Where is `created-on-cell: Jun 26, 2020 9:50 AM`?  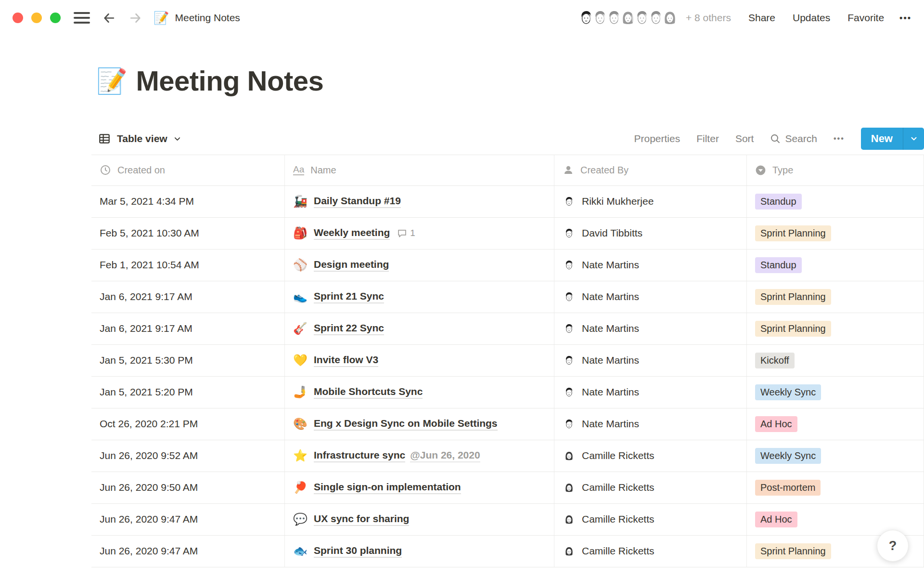
created-on-cell: Jun 26, 2020 9:50 AM is located at coordinates (188, 487).